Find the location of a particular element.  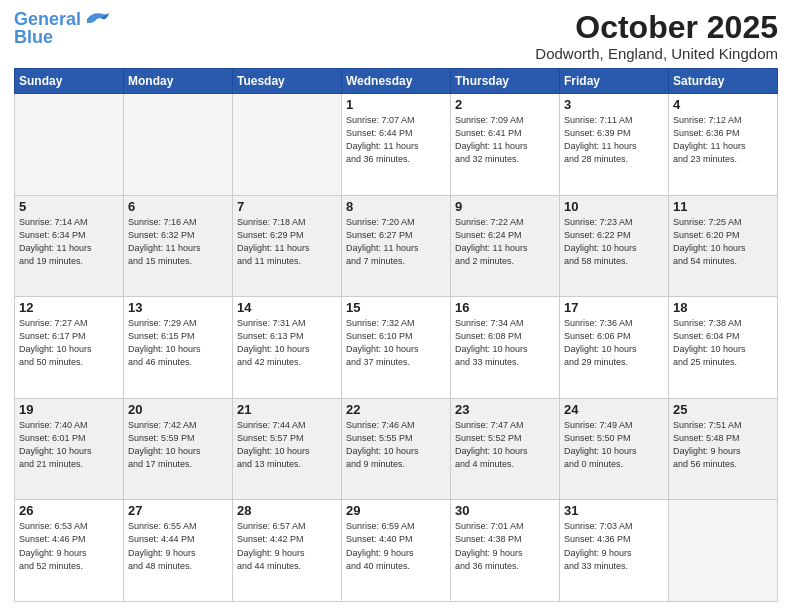

calendar-cell: 15Sunrise: 7:32 AM Sunset: 6:10 PM Dayli… is located at coordinates (396, 348).